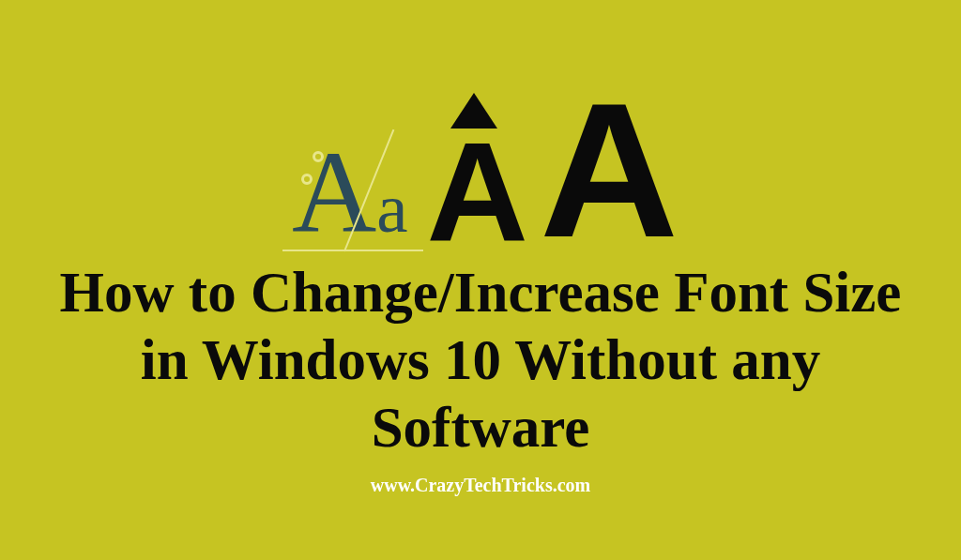  Describe the element at coordinates (334, 193) in the screenshot. I see `serif-capital-a-icon: A` at that location.